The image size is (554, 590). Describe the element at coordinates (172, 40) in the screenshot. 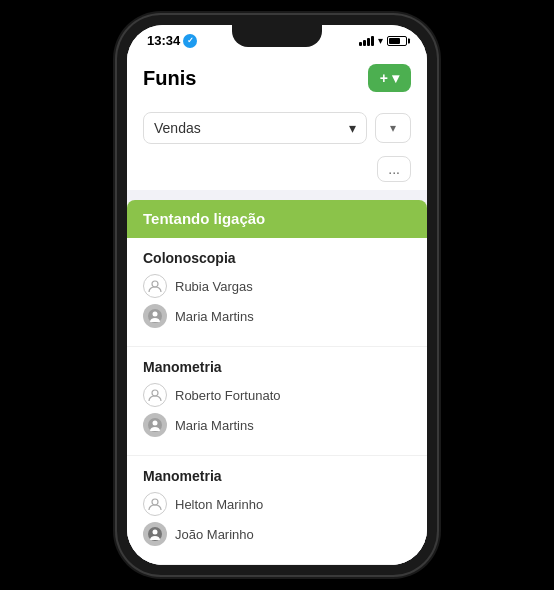

I see `status-time: 13:34 ✓` at that location.